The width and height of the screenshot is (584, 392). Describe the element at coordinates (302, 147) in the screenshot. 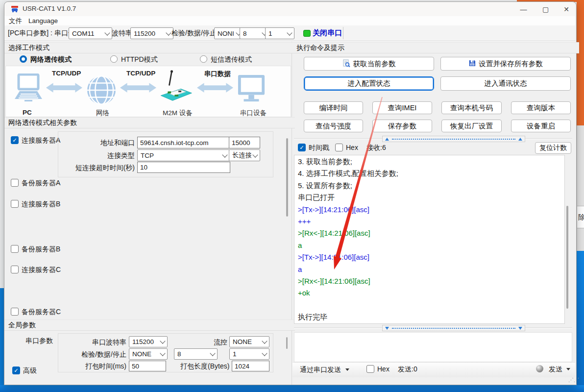

I see `checkbox-timestamp` at that location.